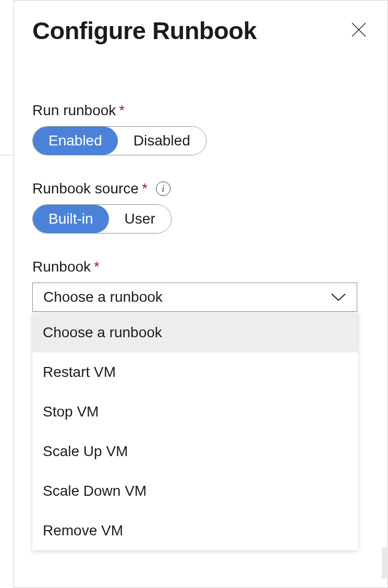 The width and height of the screenshot is (388, 588). Describe the element at coordinates (195, 297) in the screenshot. I see `runbook-dropdown: Choose a runbook` at that location.